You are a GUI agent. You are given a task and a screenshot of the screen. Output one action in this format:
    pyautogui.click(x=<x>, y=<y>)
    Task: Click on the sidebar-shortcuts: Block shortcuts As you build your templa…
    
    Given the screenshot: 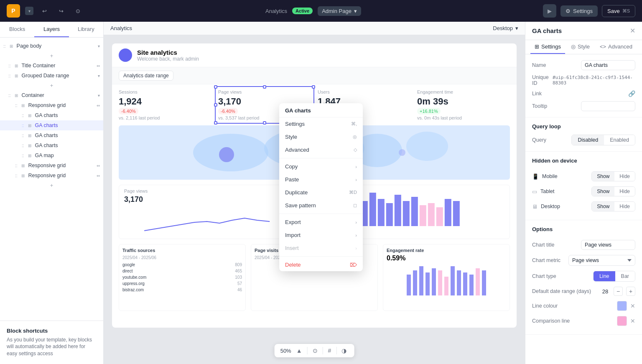 What is the action you would take?
    pyautogui.click(x=52, y=342)
    